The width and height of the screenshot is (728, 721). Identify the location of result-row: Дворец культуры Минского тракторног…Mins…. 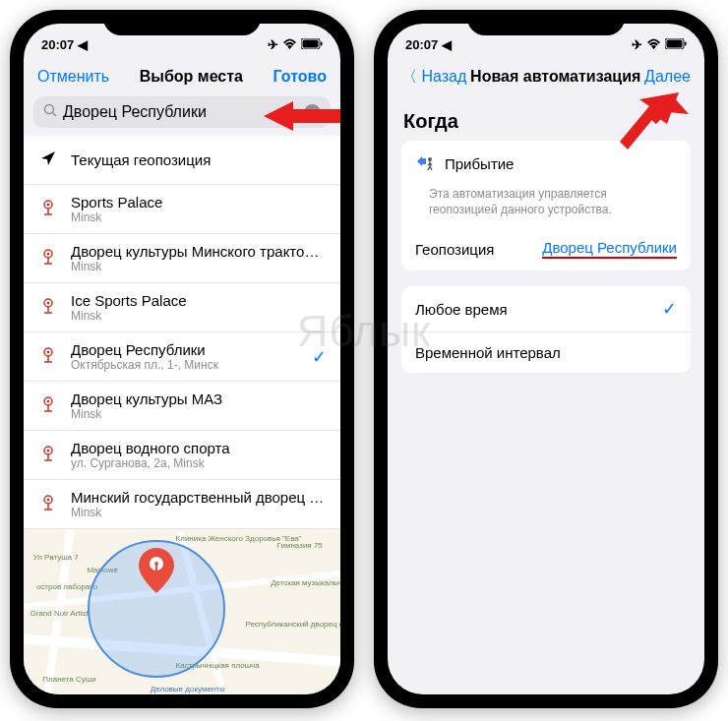
(182, 259).